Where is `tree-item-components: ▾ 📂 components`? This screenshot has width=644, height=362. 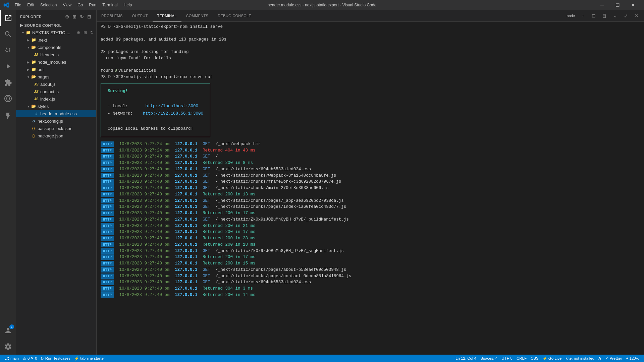 tree-item-components: ▾ 📂 components is located at coordinates (56, 47).